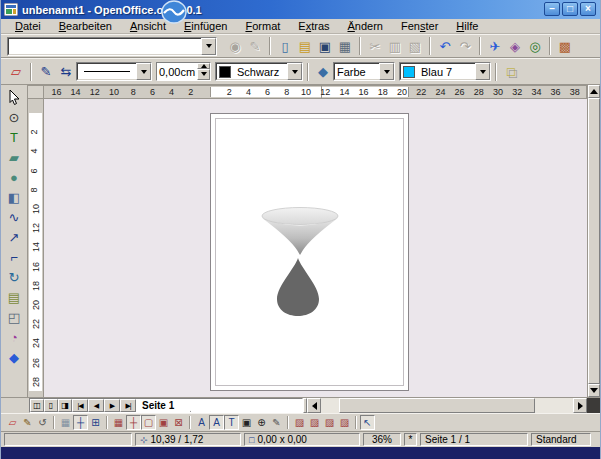 Image resolution: width=601 pixels, height=459 pixels. Describe the element at coordinates (447, 406) in the screenshot. I see `horizontal-scrollbar-track` at that location.